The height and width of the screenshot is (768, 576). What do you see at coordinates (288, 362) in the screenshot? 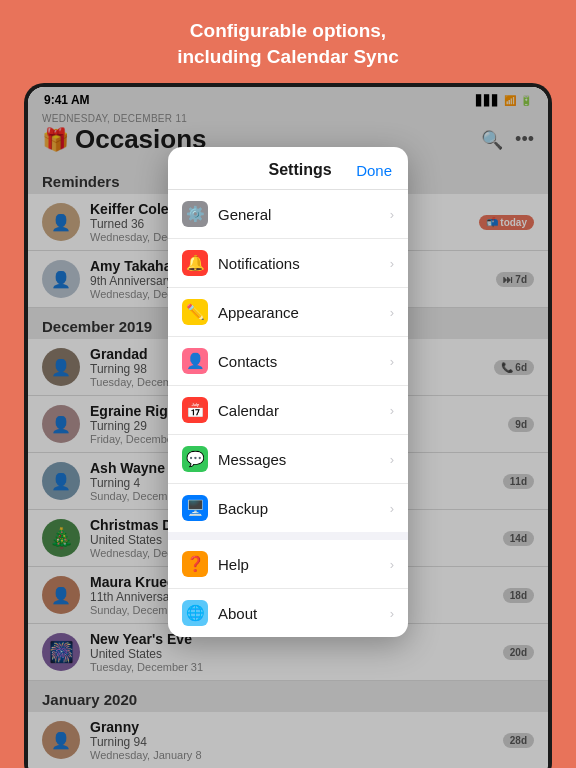
I see `settings-item-contacts: 👤 Contacts ›` at bounding box center [288, 362].